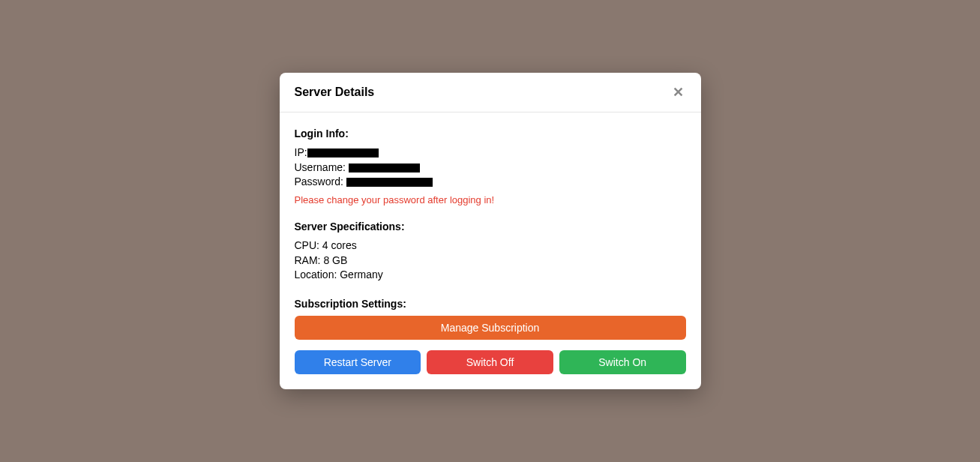 Image resolution: width=980 pixels, height=462 pixels. What do you see at coordinates (390, 182) in the screenshot?
I see `password-value-redacted` at bounding box center [390, 182].